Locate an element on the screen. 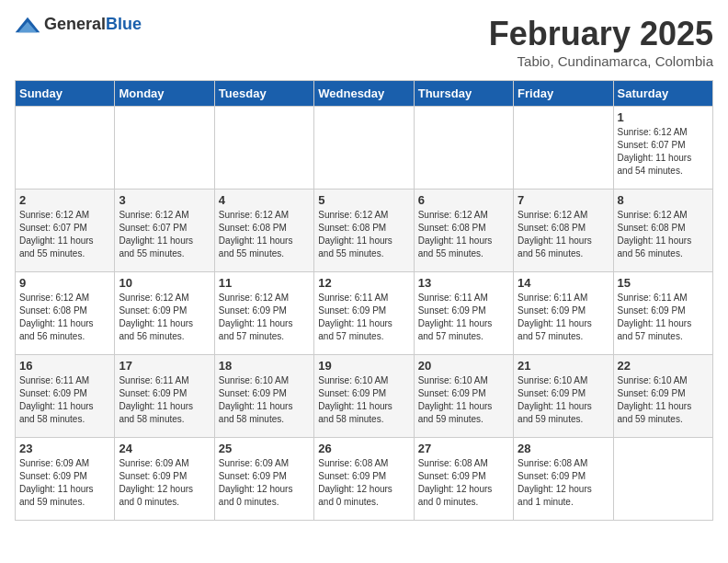  day-number: 22 is located at coordinates (664, 366).